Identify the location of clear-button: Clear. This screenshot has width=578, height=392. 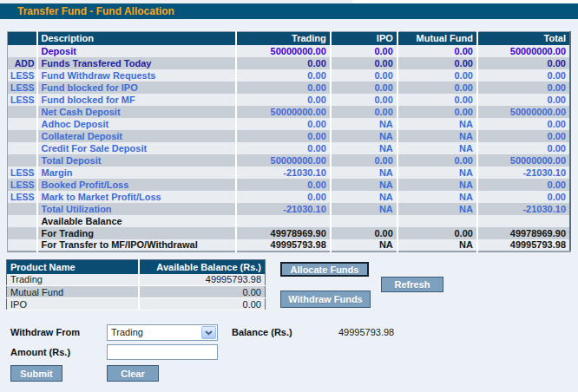
(133, 373).